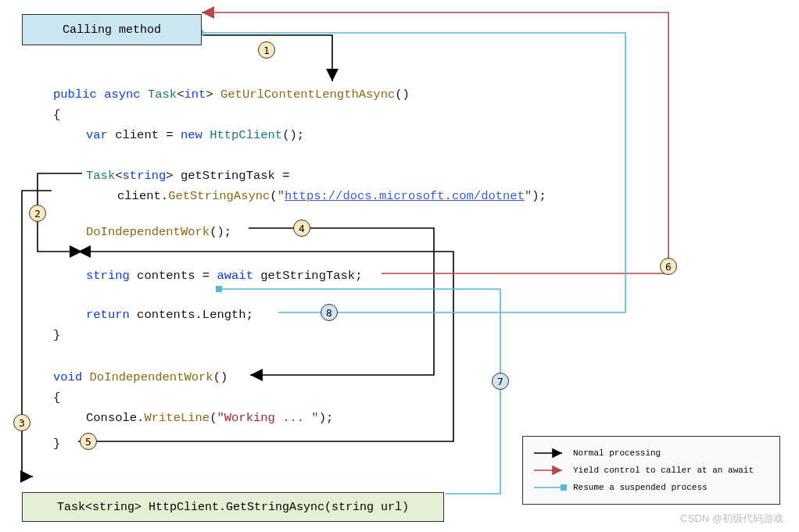 The width and height of the screenshot is (799, 532). What do you see at coordinates (56, 398) in the screenshot?
I see `code-line-open2: {` at bounding box center [56, 398].